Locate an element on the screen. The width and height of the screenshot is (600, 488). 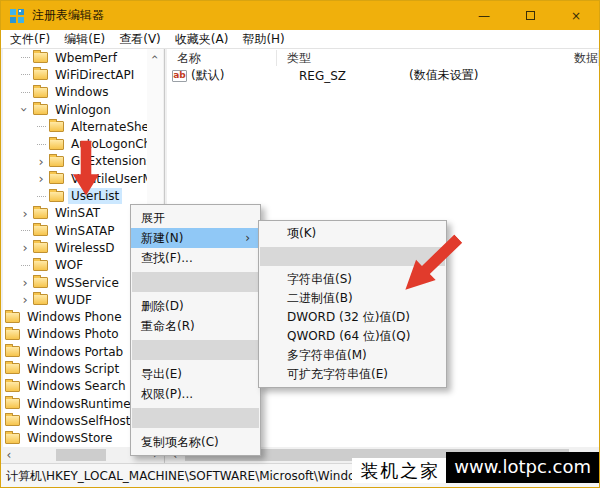
tree-item-label: Windows Script is located at coordinates (73, 369).